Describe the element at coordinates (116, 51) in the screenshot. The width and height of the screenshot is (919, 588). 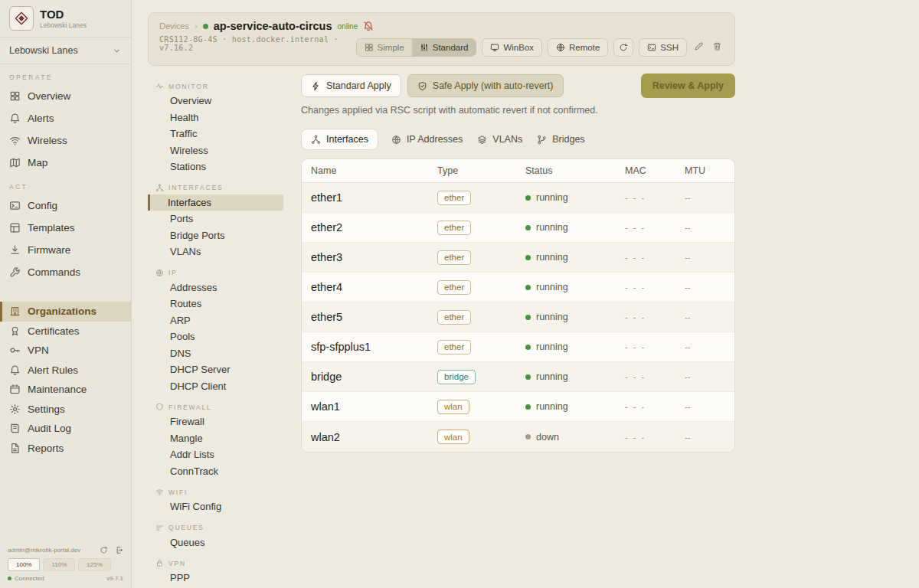
I see `chevron-down-icon` at that location.